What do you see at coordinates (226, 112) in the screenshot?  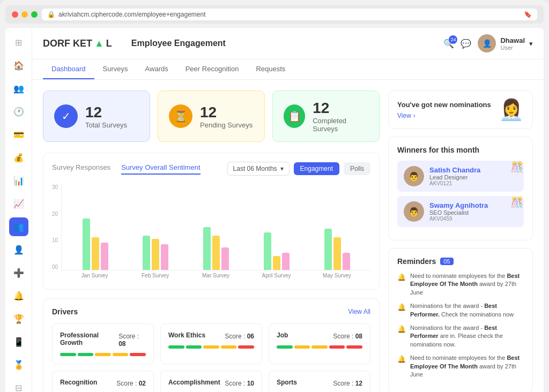 I see `pending-surveys-number: 12` at bounding box center [226, 112].